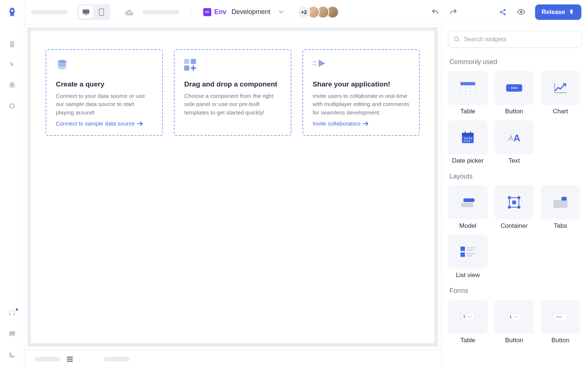 The image size is (588, 368). What do you see at coordinates (514, 322) in the screenshot?
I see `widget-form-button: 1 Button` at bounding box center [514, 322].